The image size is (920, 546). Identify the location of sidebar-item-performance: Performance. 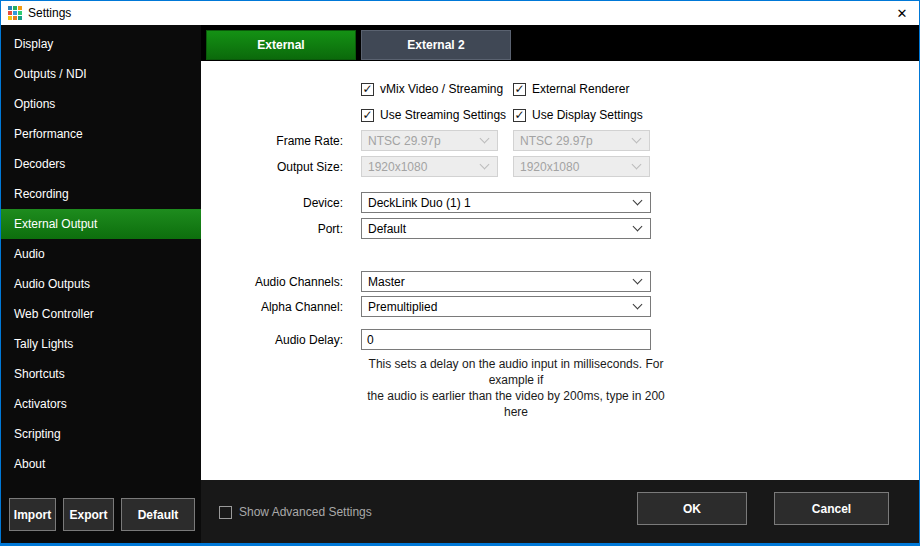
(101, 134).